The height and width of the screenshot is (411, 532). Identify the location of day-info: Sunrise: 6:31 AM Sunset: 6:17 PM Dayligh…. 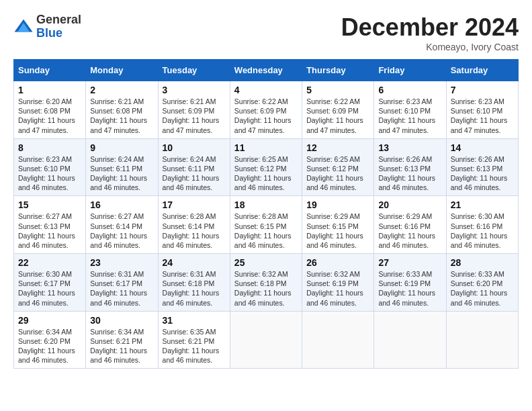
(122, 289).